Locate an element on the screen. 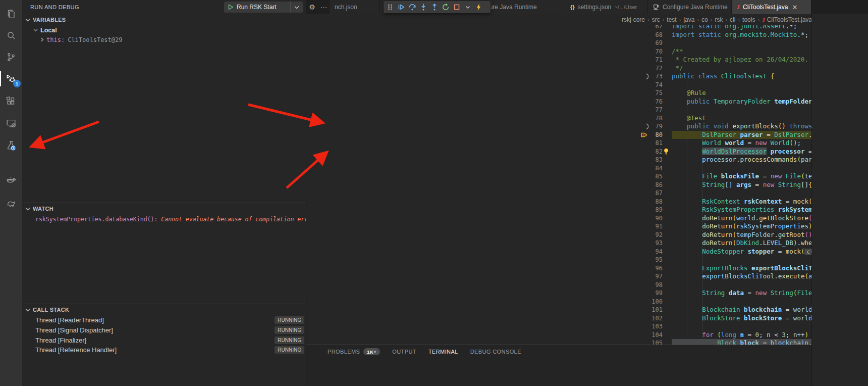  line-number: 68 is located at coordinates (648, 35).